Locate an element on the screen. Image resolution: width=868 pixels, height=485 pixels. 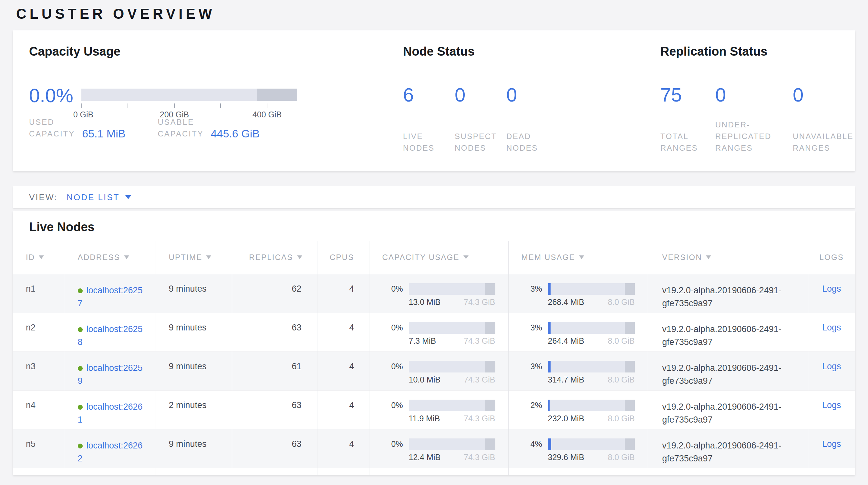
node-address-link: localhost:26262 is located at coordinates (111, 452).